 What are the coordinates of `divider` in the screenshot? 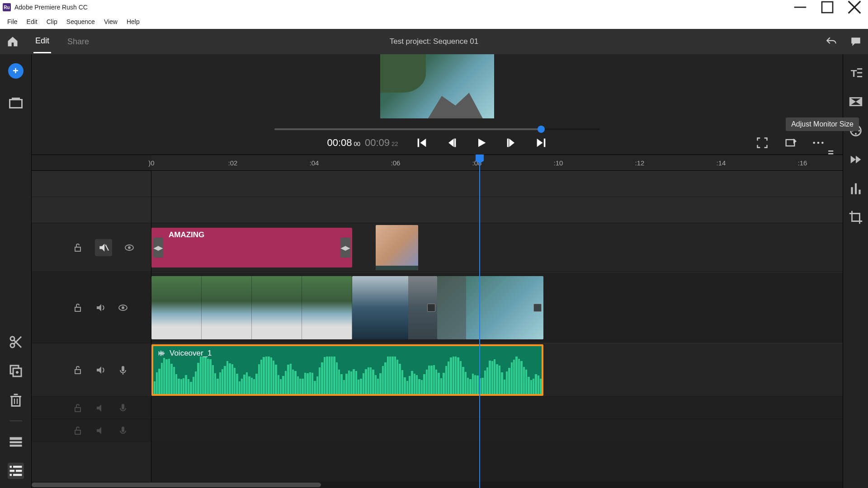 It's located at (16, 421).